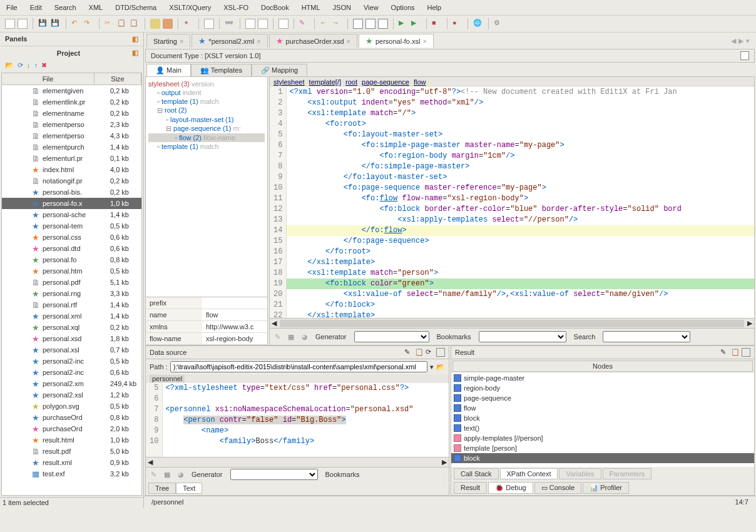 The width and height of the screenshot is (756, 532). What do you see at coordinates (169, 70) in the screenshot?
I see `editor-subtab: 👤 Main` at bounding box center [169, 70].